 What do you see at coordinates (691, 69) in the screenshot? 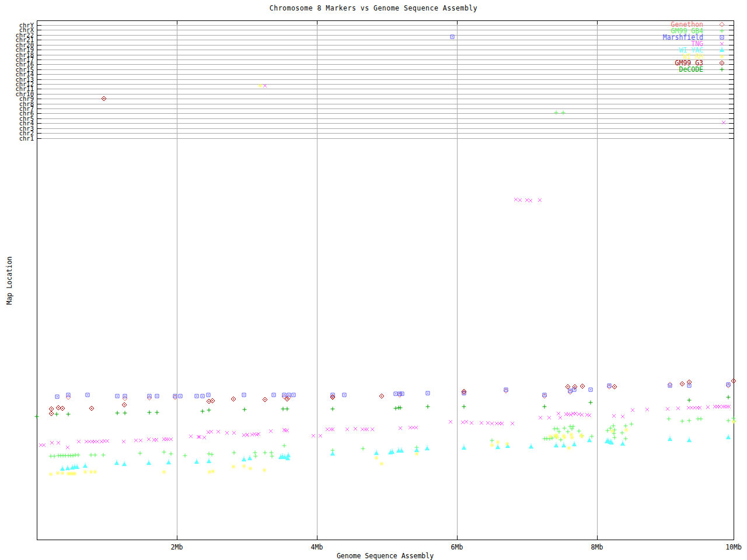
I see `legend-label-decode: DeCODE` at bounding box center [691, 69].